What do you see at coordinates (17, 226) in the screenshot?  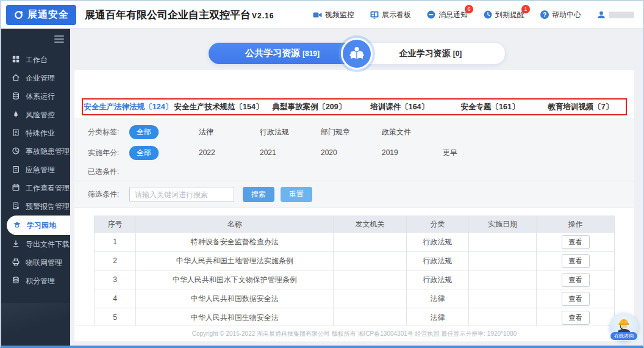 I see `study-icon` at bounding box center [17, 226].